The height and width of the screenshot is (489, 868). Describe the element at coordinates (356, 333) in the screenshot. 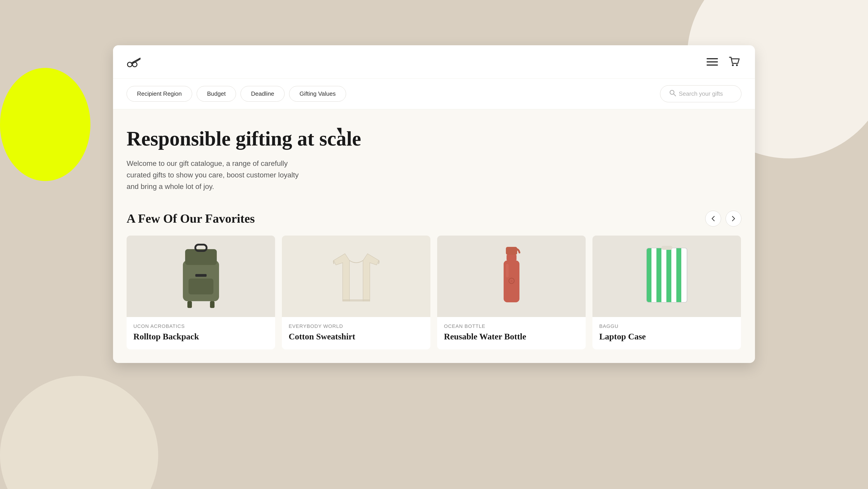

I see `product-info-sweatshirt: EVERYBODY WORLD Cotton Sweatshirt` at that location.